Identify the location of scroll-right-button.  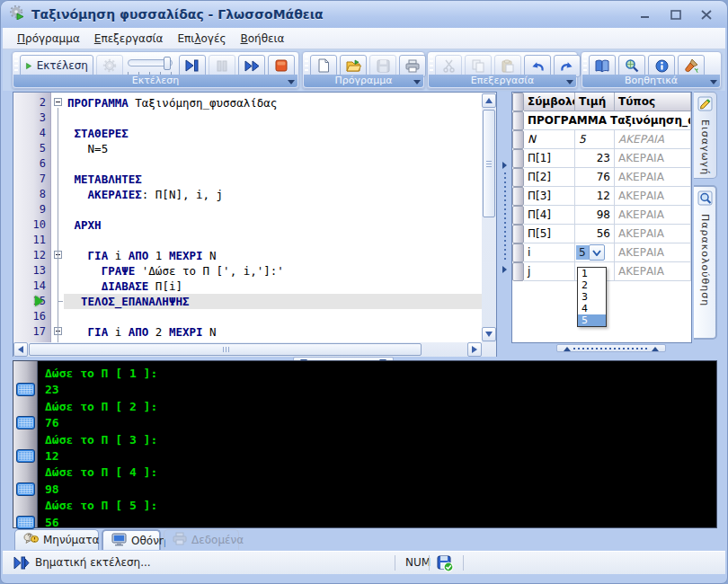
(475, 350).